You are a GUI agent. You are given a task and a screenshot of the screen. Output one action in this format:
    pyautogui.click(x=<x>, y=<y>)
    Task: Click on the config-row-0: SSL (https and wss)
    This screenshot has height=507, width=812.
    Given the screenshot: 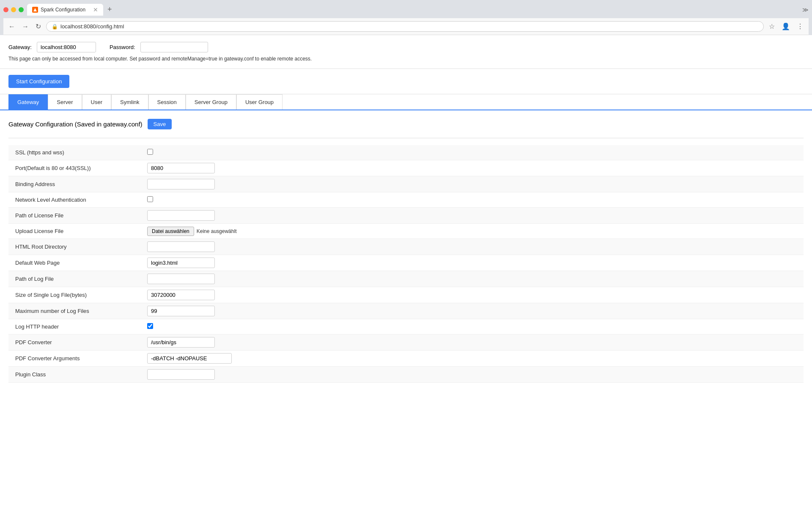 What is the action you would take?
    pyautogui.click(x=406, y=153)
    